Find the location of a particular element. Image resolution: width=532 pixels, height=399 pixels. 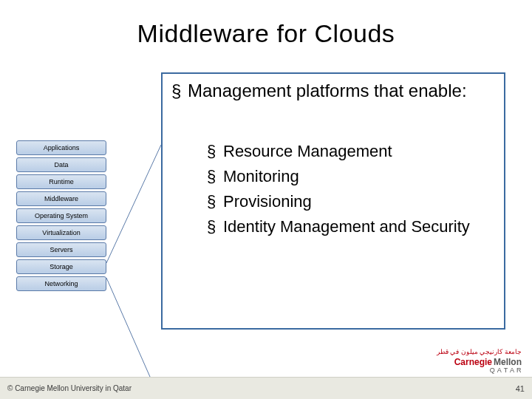

copyright-text: © Carnegie Mellon University in Qatar is located at coordinates (69, 389).